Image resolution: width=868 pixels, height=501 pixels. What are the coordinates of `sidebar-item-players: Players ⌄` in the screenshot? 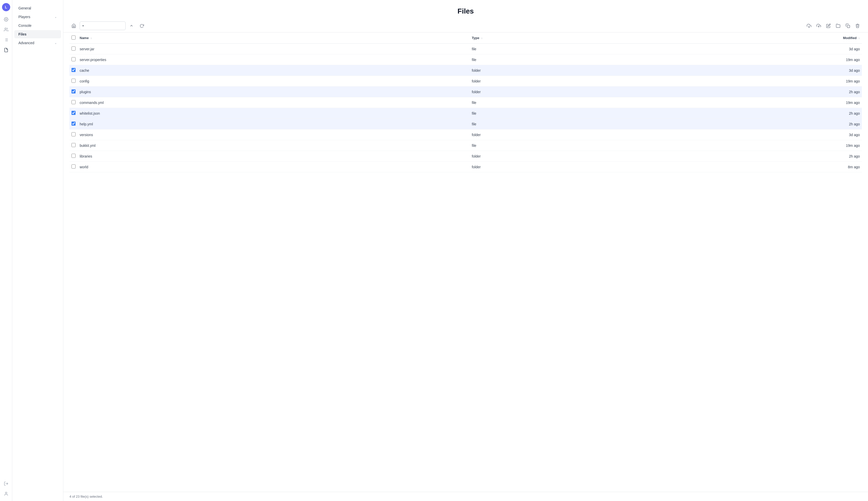 It's located at (38, 17).